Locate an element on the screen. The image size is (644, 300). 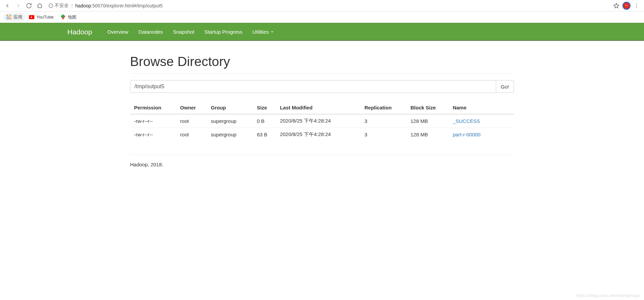
file-link: _SUCCESS is located at coordinates (466, 121).